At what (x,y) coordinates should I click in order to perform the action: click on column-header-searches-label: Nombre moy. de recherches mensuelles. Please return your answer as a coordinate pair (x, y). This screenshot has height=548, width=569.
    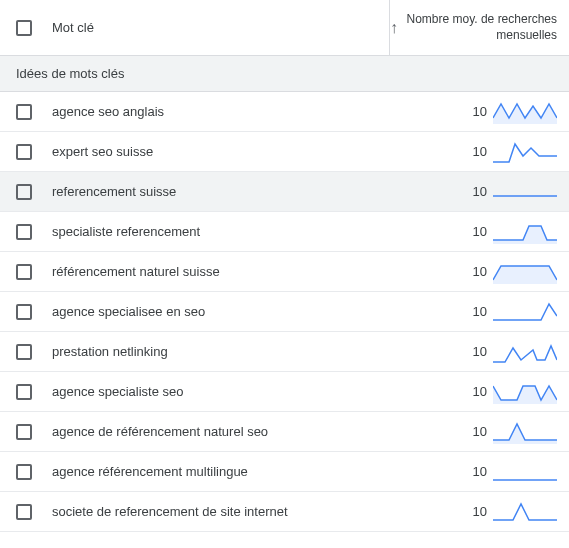
    Looking at the image, I should click on (482, 28).